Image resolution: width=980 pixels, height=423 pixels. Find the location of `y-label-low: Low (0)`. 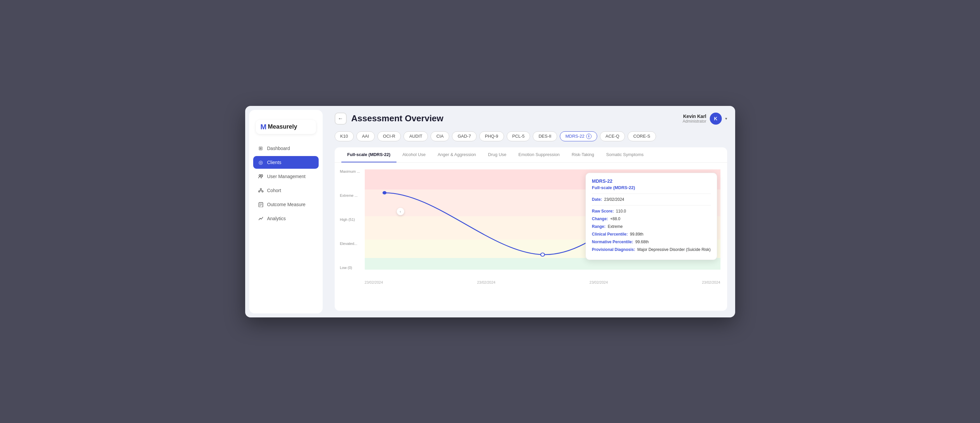

y-label-low: Low (0) is located at coordinates (350, 268).